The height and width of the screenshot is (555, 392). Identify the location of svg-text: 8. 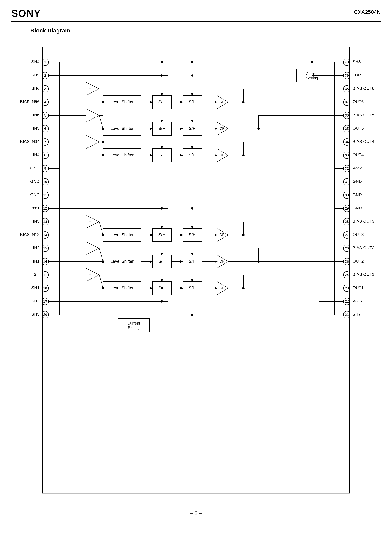
(45, 155).